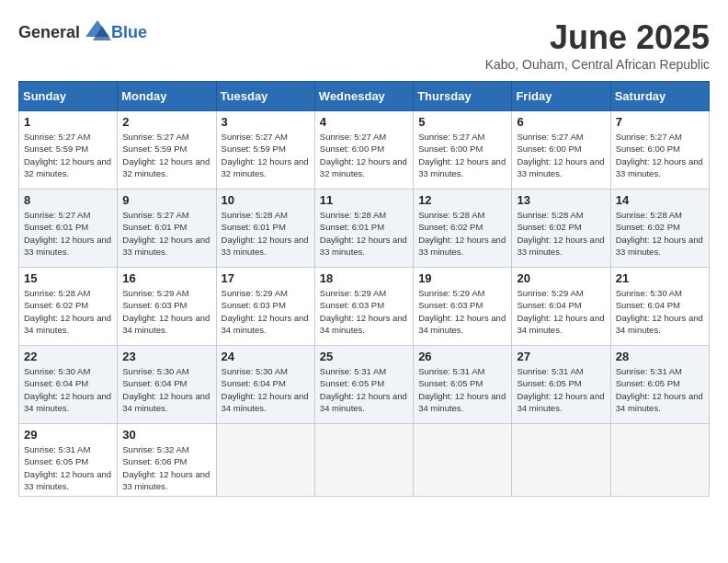 The height and width of the screenshot is (563, 728). What do you see at coordinates (364, 357) in the screenshot?
I see `day-number: 25` at bounding box center [364, 357].